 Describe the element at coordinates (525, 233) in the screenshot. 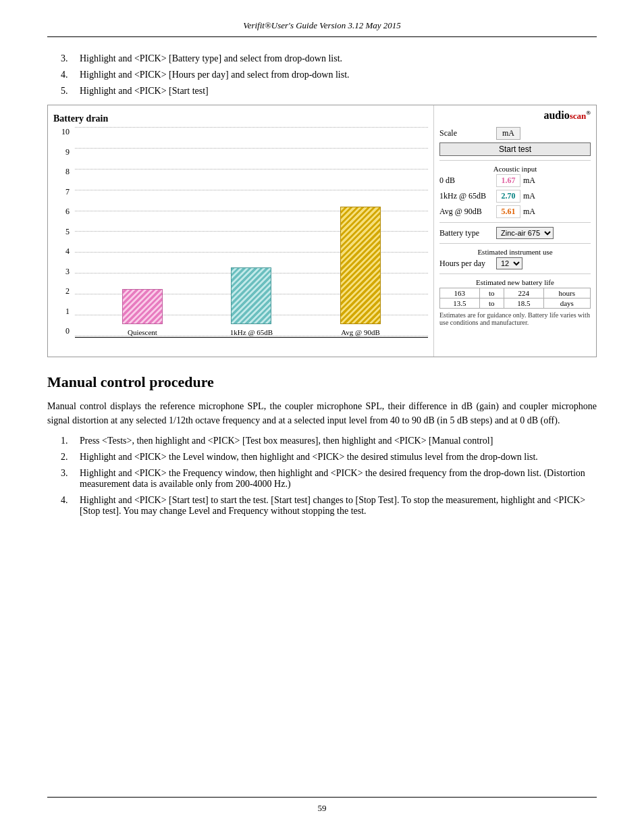

I see `battery-type-select: Zinc-air 675 Zinc-air 13 Zinc-air 312 Zi…` at that location.